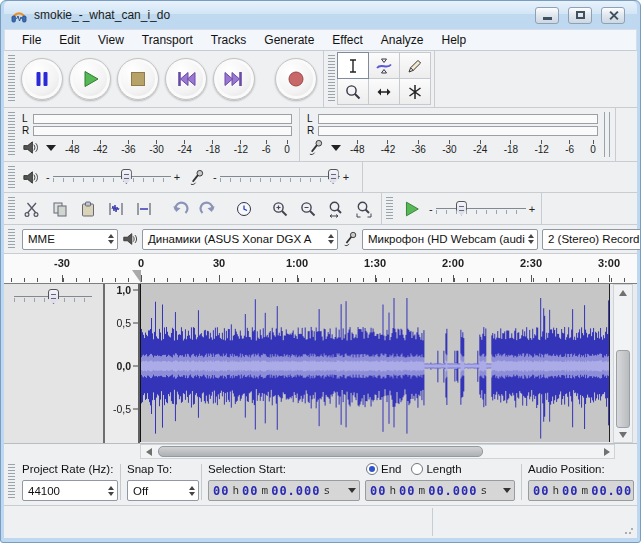 The width and height of the screenshot is (641, 543). I want to click on timeline-ruler: -300301:001:302:002:303:00, so click(320, 269).